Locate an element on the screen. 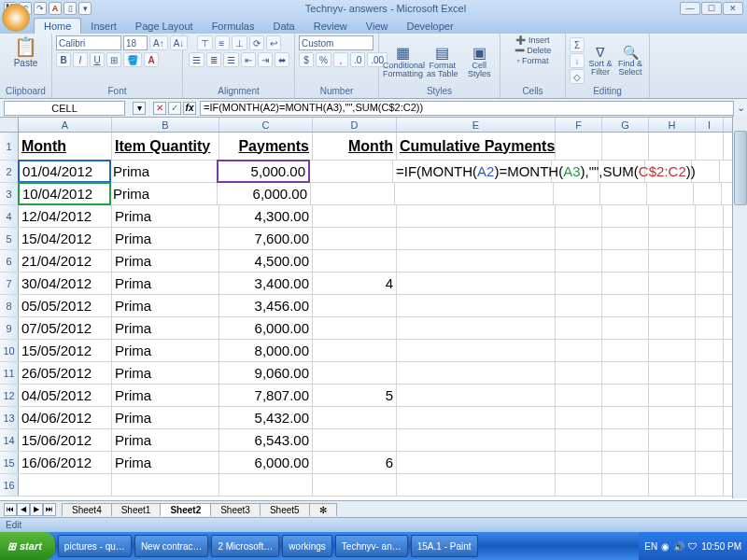 The image size is (747, 560). cell: 01/04/2012 is located at coordinates (64, 172).